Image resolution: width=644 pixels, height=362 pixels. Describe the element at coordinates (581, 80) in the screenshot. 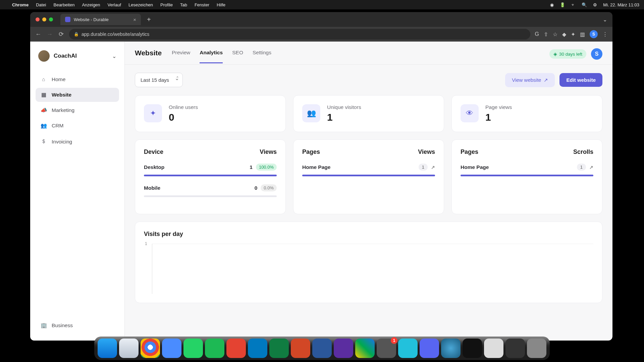

I see `edit-website-button: Edit website` at that location.